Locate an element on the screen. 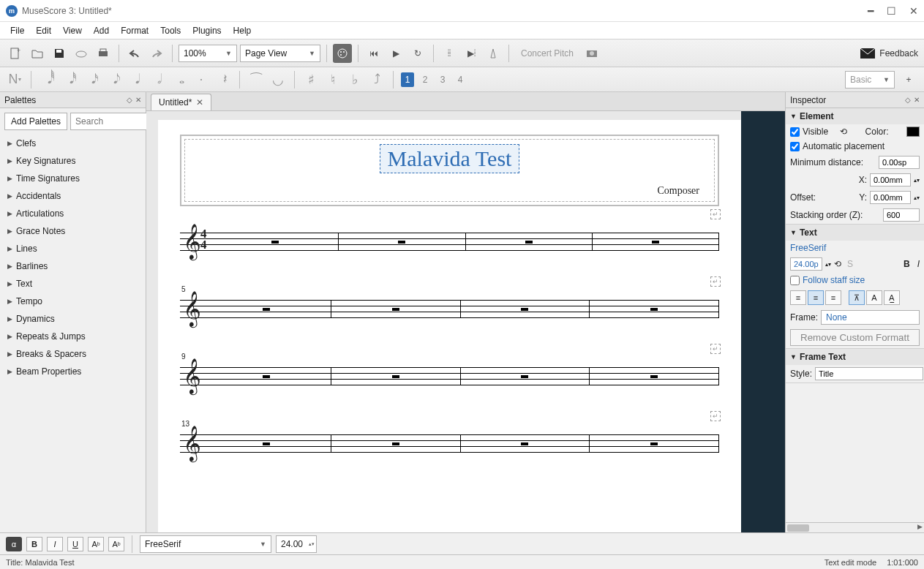 The width and height of the screenshot is (924, 569). font-family-combo: FreeSerif▼ is located at coordinates (206, 544).